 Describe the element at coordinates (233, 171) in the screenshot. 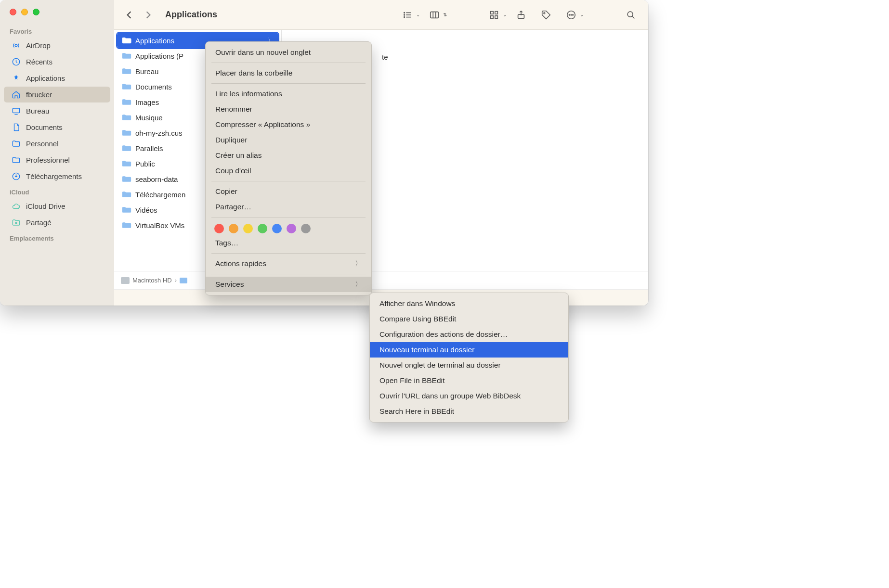

I see `menu-item-label: Coup d'œil` at that location.